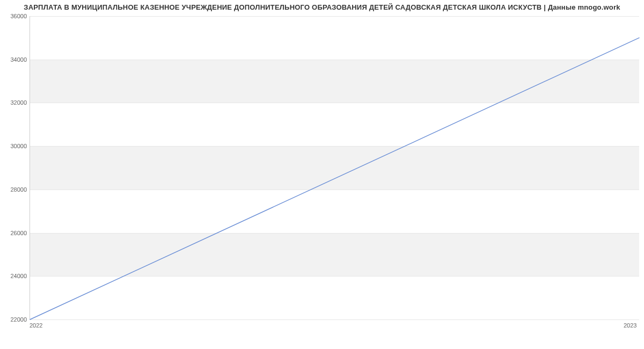  What do you see at coordinates (15, 146) in the screenshot?
I see `y-tick-label: 30000` at bounding box center [15, 146].